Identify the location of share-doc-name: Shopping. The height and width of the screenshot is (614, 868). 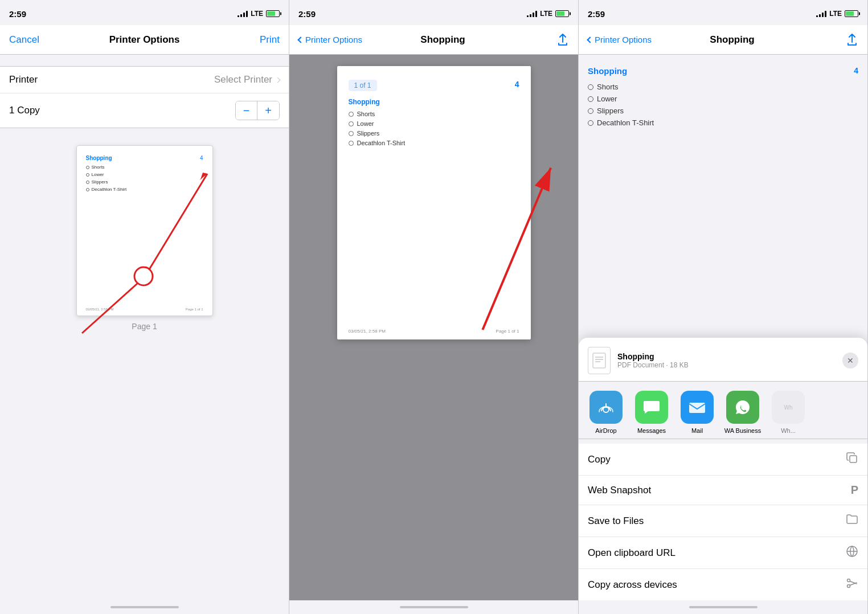
(727, 357).